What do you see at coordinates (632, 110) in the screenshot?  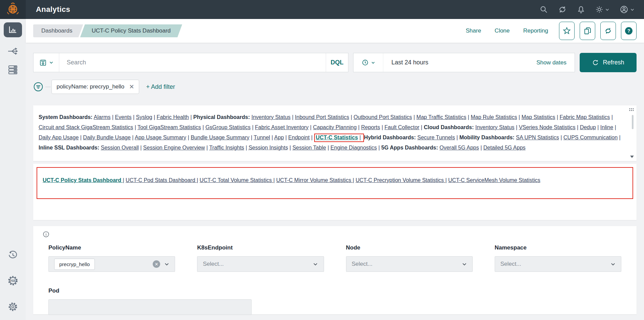 I see `panel-drag-handle` at bounding box center [632, 110].